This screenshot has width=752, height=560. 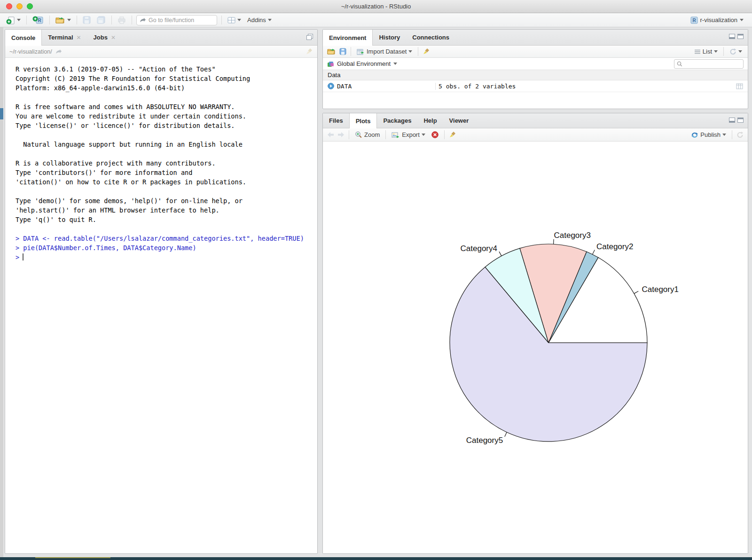 What do you see at coordinates (177, 20) in the screenshot?
I see `goto-file-function-box` at bounding box center [177, 20].